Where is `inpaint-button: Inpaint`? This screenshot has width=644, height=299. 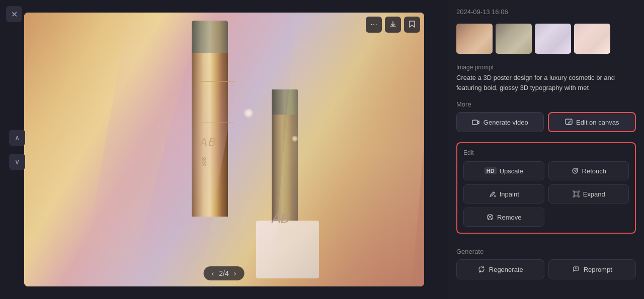
inpaint-button: Inpaint is located at coordinates (504, 194).